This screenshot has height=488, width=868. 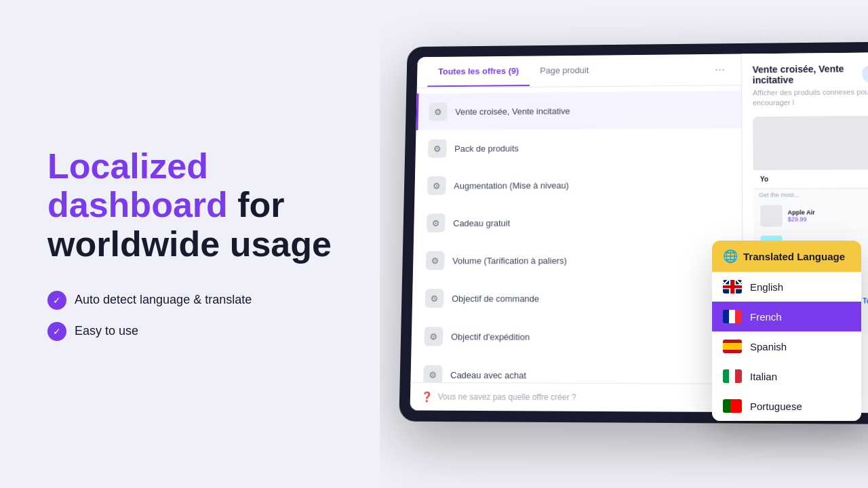 What do you see at coordinates (479, 72) in the screenshot?
I see `tab-all-offers: Toutes les offres (9)` at bounding box center [479, 72].